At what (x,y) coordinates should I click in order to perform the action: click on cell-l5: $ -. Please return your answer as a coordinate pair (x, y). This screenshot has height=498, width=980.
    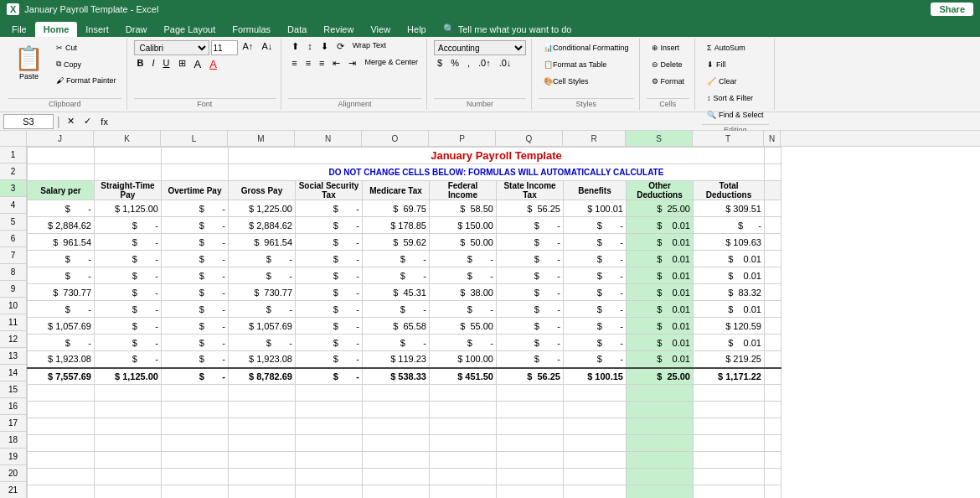
    Looking at the image, I should click on (195, 226).